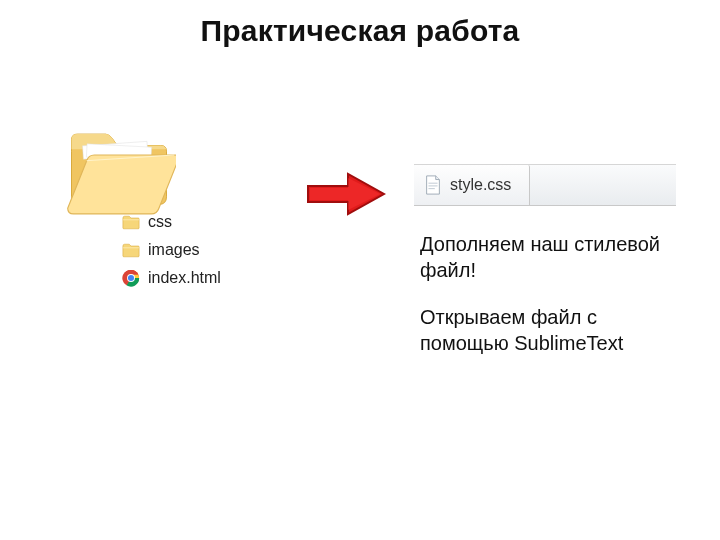  What do you see at coordinates (174, 250) in the screenshot?
I see `folder-label: images` at bounding box center [174, 250].